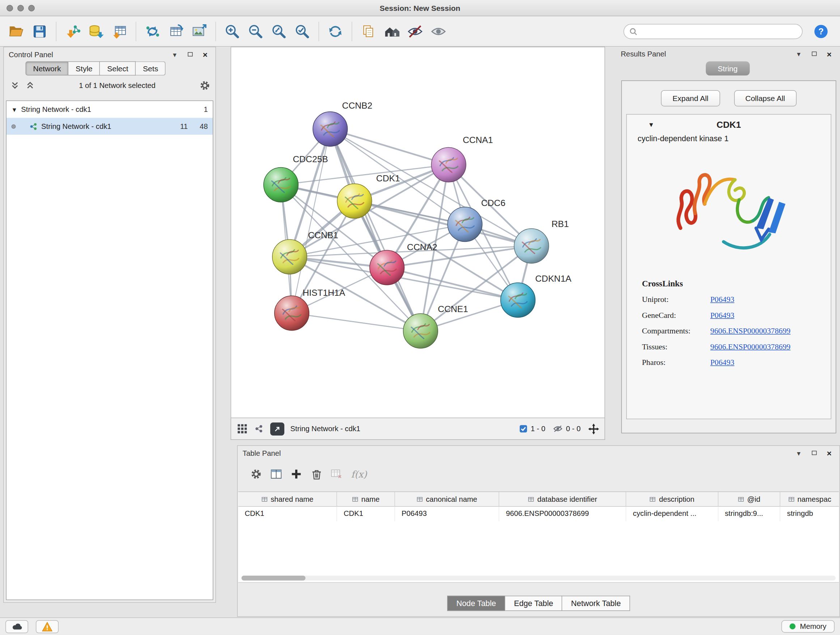 This screenshot has height=635, width=840. What do you see at coordinates (242, 429) in the screenshot?
I see `birds-eye-grid-icon` at bounding box center [242, 429].